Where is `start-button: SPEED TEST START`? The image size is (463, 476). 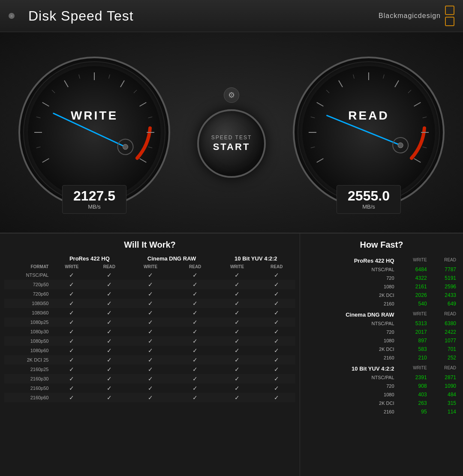
start-button: SPEED TEST START is located at coordinates (232, 144).